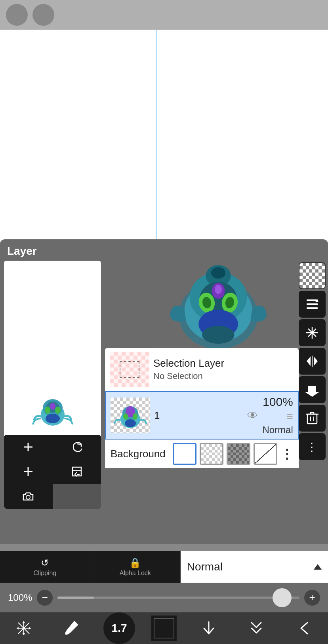 The height and width of the screenshot is (644, 328). What do you see at coordinates (202, 369) in the screenshot?
I see `selection-layer-row: Selection Layer No Selection` at bounding box center [202, 369].